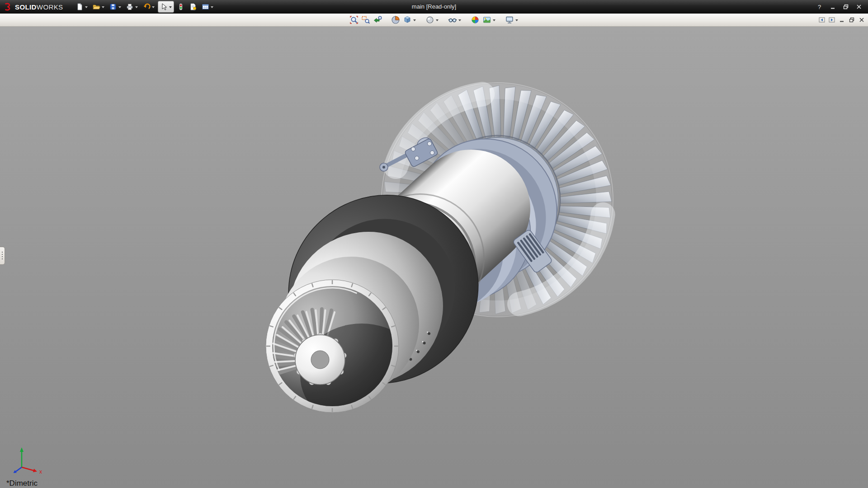 The width and height of the screenshot is (868, 488). What do you see at coordinates (164, 7) in the screenshot?
I see `select-cursor-icon` at bounding box center [164, 7].